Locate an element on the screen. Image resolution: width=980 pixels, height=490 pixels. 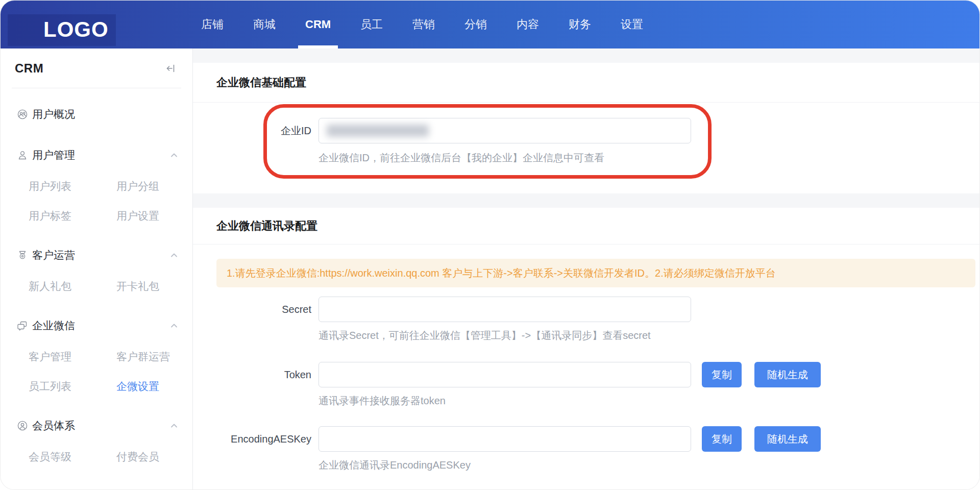
sidebar-item-card-pack: 开卡礼包 is located at coordinates (154, 286).